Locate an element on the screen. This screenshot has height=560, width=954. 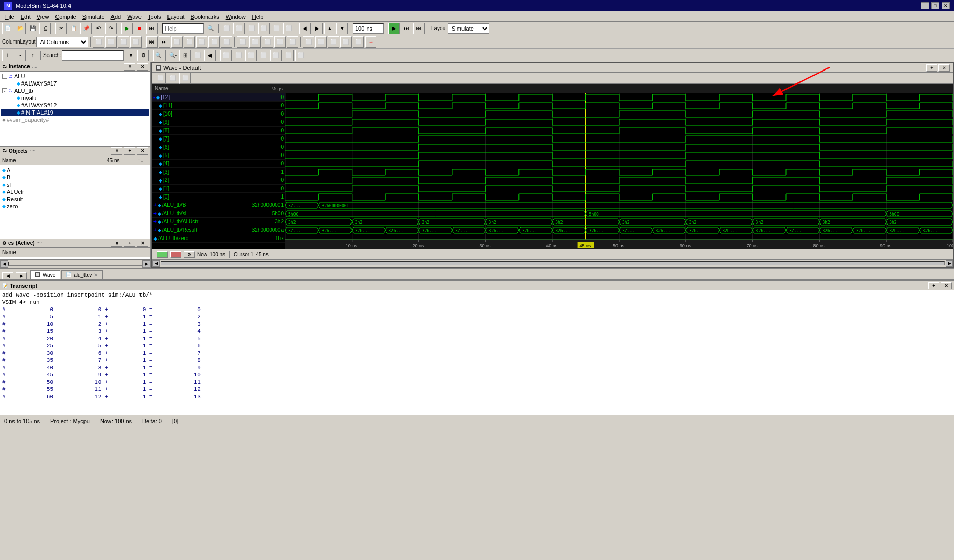
menu-help: Help is located at coordinates (258, 17).